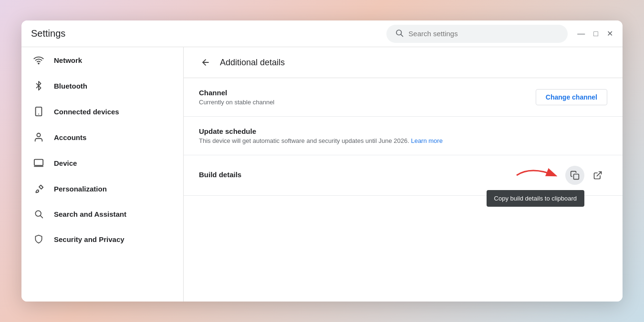  Describe the element at coordinates (90, 214) in the screenshot. I see `sidebar-item-label-search-assistant: Search and Assistant` at that location.